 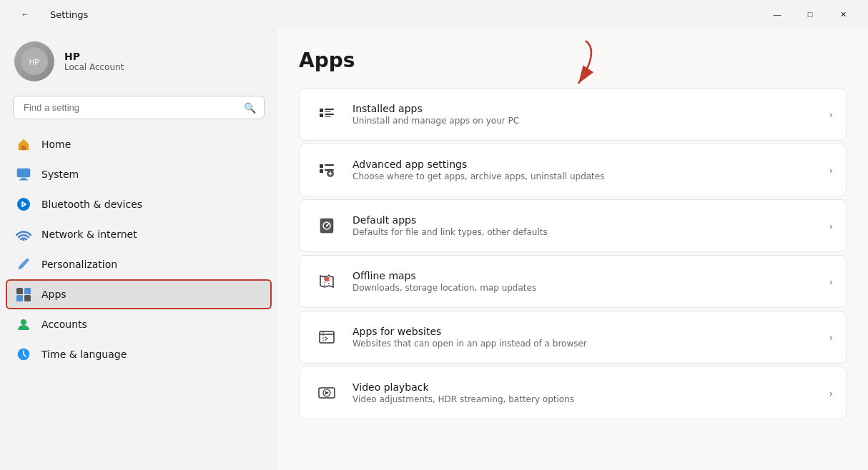 What do you see at coordinates (139, 60) in the screenshot?
I see `user-section: HP HP Local Account` at bounding box center [139, 60].